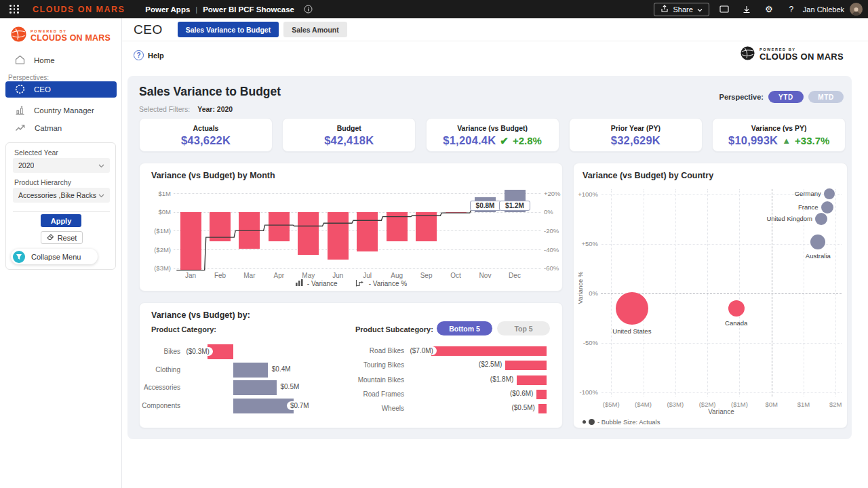  What do you see at coordinates (769, 9) in the screenshot?
I see `settings-gear-icon: ⚙` at bounding box center [769, 9].